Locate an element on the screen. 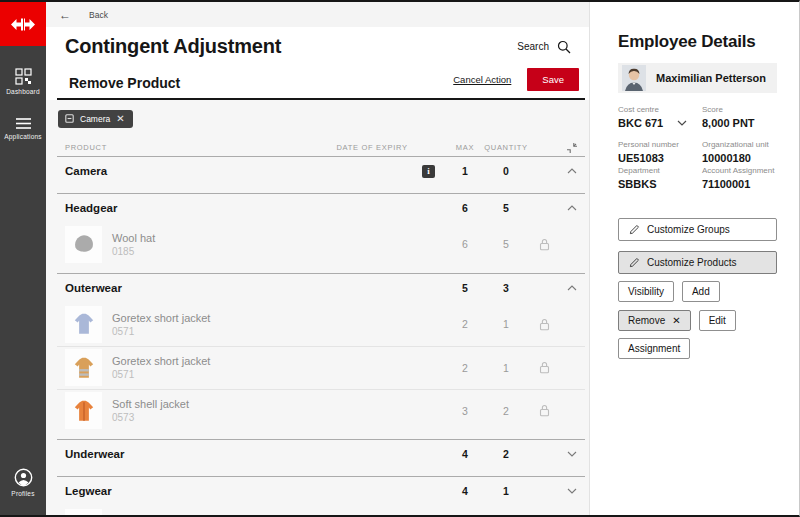 The width and height of the screenshot is (800, 517). group-section-underwear: Underwear 4 2 is located at coordinates (321, 458).